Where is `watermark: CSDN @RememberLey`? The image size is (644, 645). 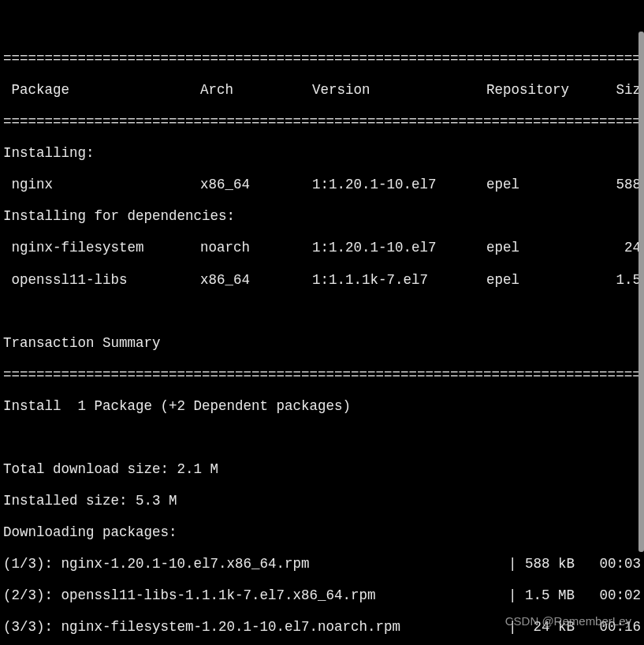
watermark: CSDN @RememberLey is located at coordinates (568, 621).